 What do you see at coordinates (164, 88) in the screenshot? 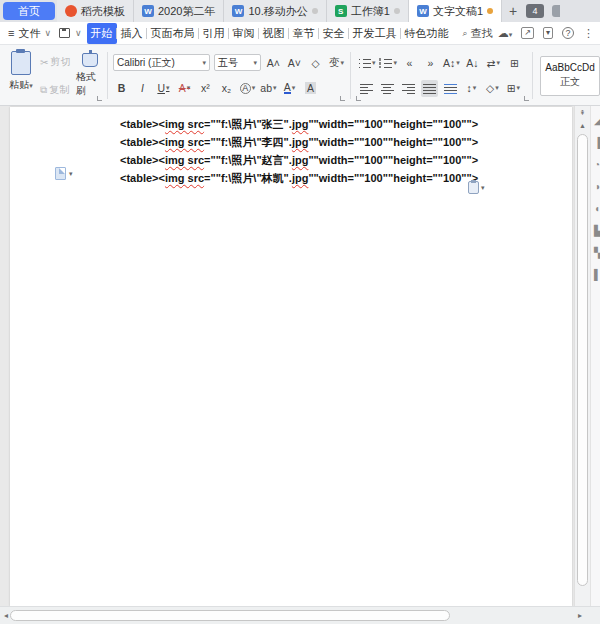
I see `underline-button: U▾` at bounding box center [164, 88].